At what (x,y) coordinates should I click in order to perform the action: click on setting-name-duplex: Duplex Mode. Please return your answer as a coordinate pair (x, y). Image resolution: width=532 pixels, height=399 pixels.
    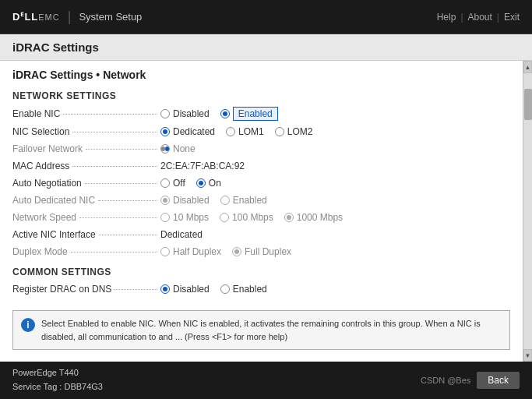
    Looking at the image, I should click on (86, 252).